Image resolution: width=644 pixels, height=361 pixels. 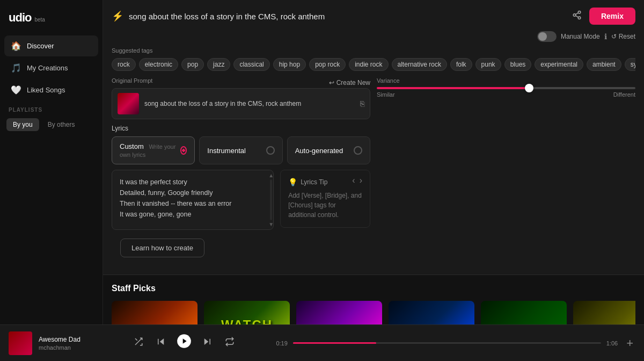 What do you see at coordinates (270, 150) in the screenshot?
I see `instrumental-radio` at bounding box center [270, 150].